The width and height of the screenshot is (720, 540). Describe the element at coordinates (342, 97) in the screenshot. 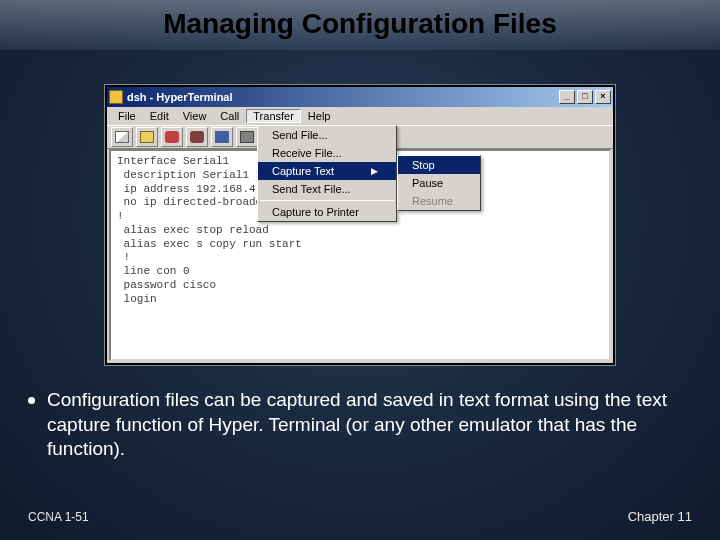

I see `window-title: dsh - HyperTerminal` at that location.